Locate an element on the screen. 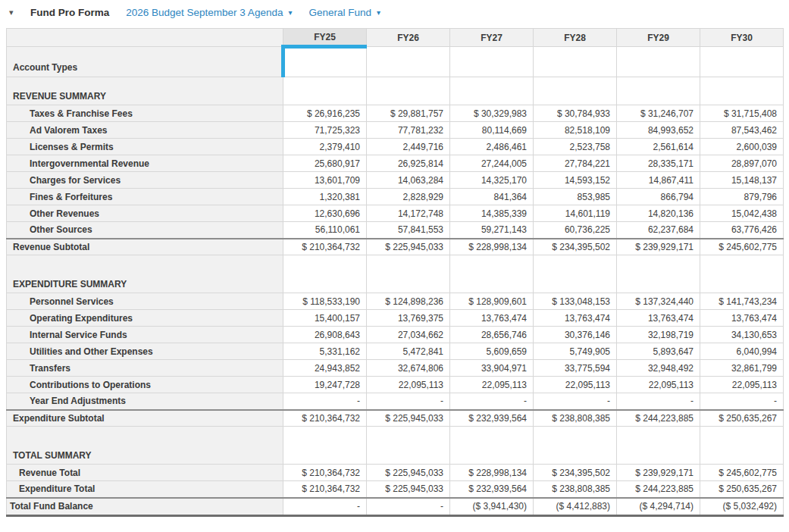 The image size is (789, 532). cell-fy29: 22,095,113 is located at coordinates (659, 385).